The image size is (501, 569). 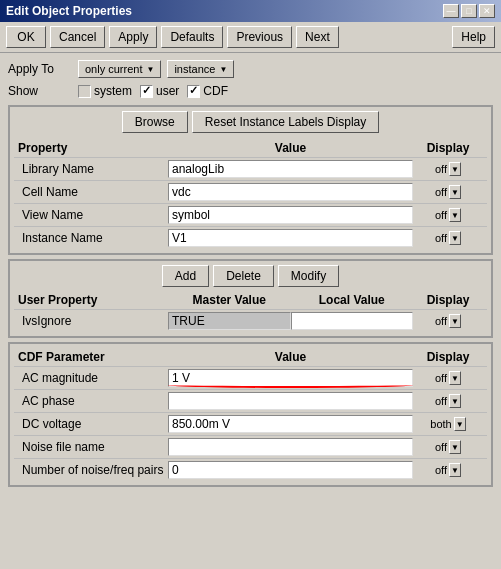 What do you see at coordinates (455, 378) in the screenshot?
I see `ac-magnitude-display-arrow: ▼` at bounding box center [455, 378].